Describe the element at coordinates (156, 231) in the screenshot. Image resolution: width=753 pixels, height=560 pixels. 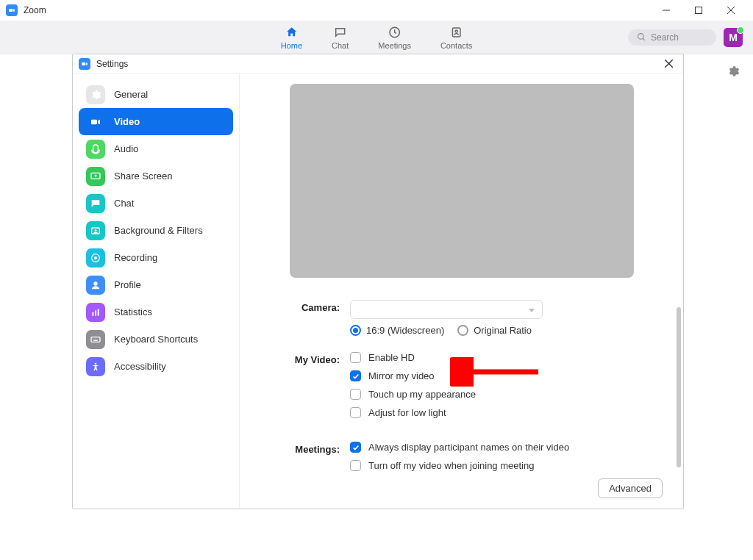
I see `sidebar-item-background-filters: Background & Filters` at that location.